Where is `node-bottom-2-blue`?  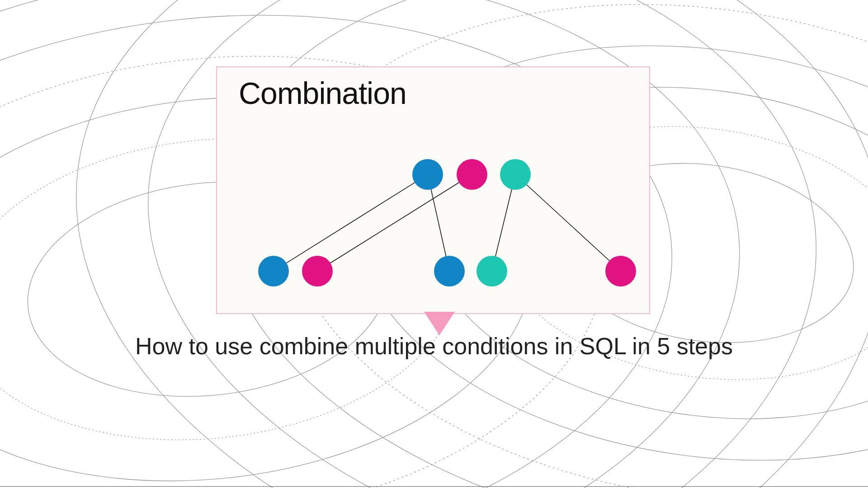 node-bottom-2-blue is located at coordinates (449, 271).